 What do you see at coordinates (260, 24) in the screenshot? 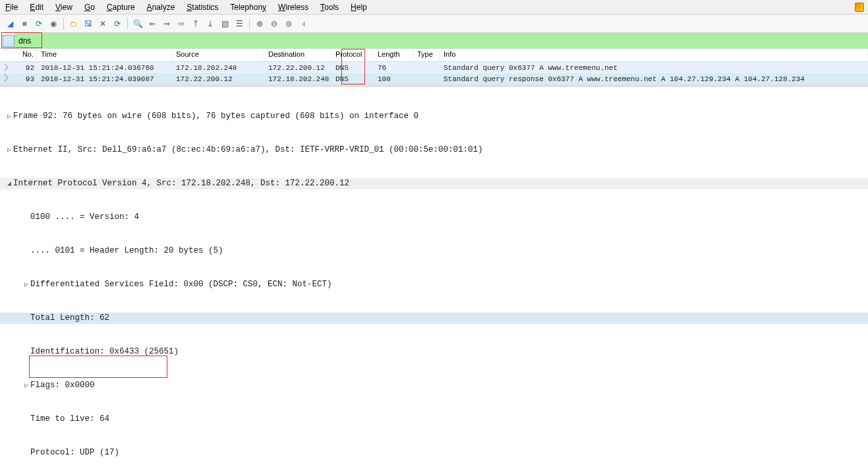
I see `zoom-in-icon: ⊕` at bounding box center [260, 24].